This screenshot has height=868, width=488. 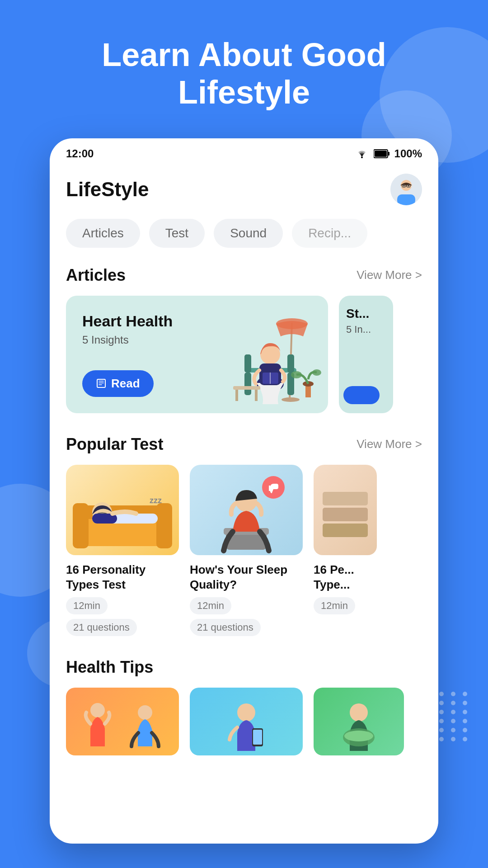 What do you see at coordinates (126, 383) in the screenshot?
I see `read-label: Read` at bounding box center [126, 383].